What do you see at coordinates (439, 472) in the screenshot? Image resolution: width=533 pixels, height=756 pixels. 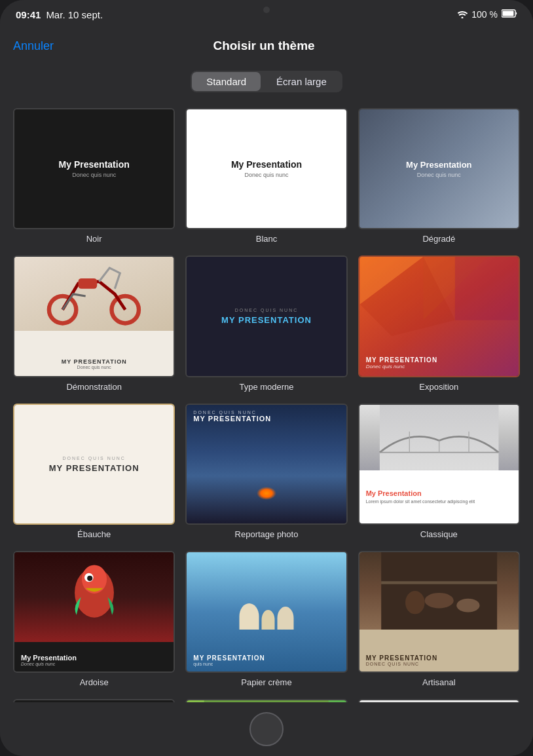 I see `theme-item-classique: My Presentation Lorem ipsum dolor sit am…` at bounding box center [439, 472].